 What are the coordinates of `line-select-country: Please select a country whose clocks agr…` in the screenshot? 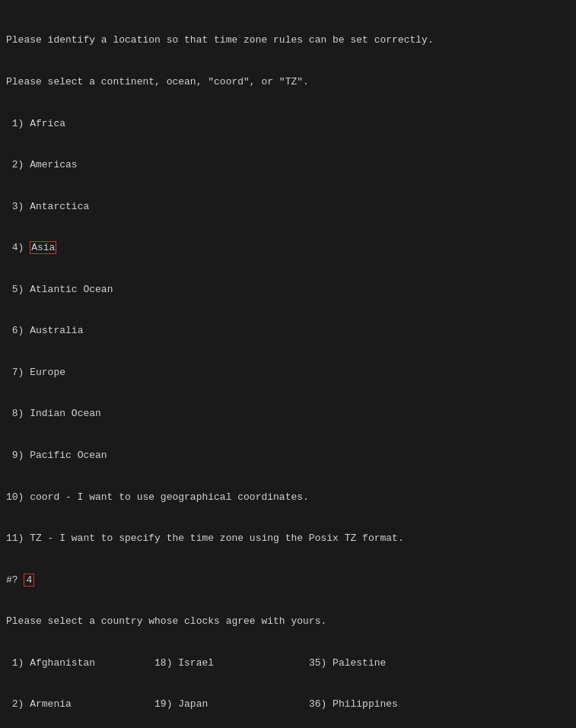 It's located at (288, 622).